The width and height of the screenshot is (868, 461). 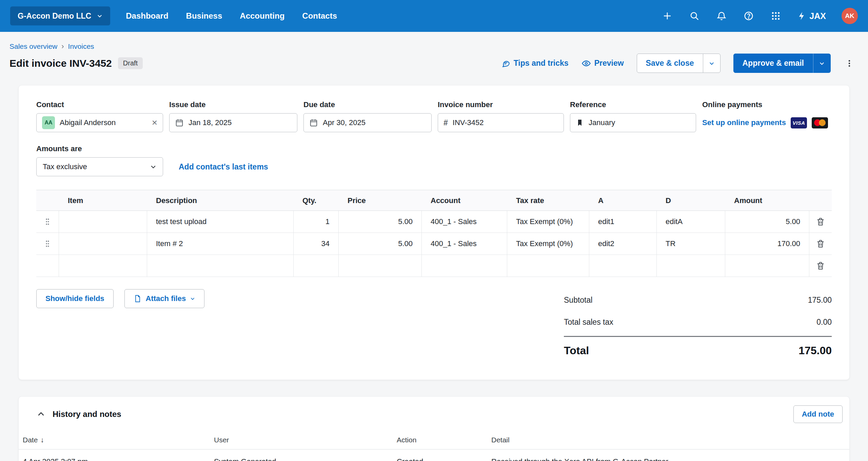 What do you see at coordinates (316, 244) in the screenshot?
I see `qty-cell: 34` at bounding box center [316, 244].